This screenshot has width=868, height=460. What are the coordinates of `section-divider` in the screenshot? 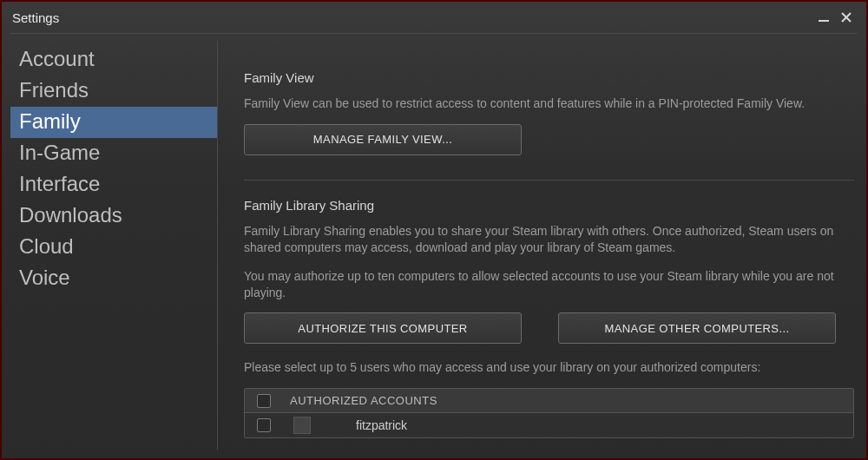 It's located at (549, 181).